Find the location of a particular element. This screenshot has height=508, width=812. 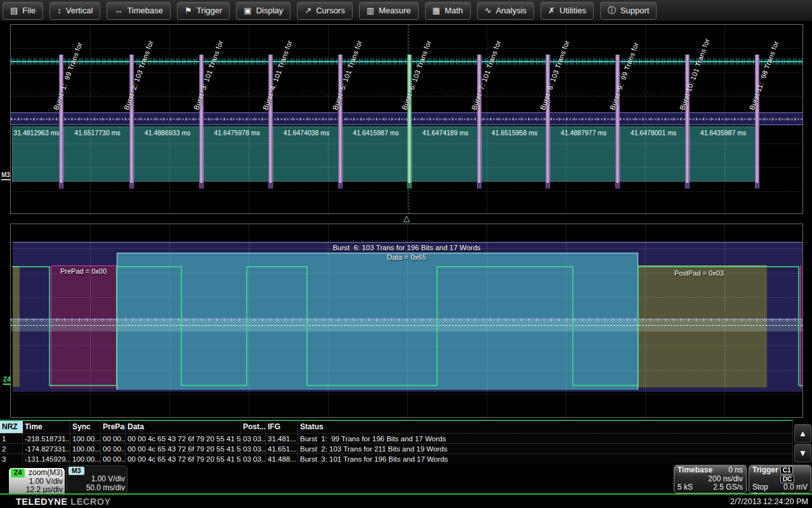

menu-label-math: Math is located at coordinates (454, 10).